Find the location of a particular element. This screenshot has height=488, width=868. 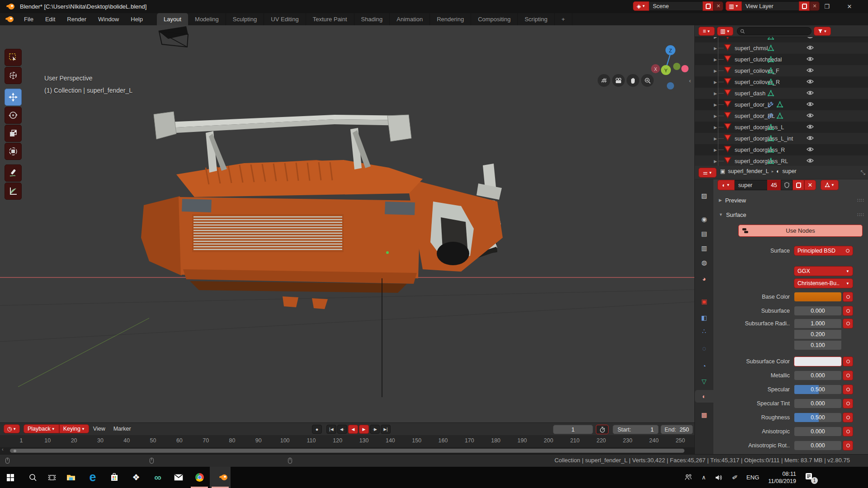

material-preview-dropdown: ◐▼ is located at coordinates (726, 185).